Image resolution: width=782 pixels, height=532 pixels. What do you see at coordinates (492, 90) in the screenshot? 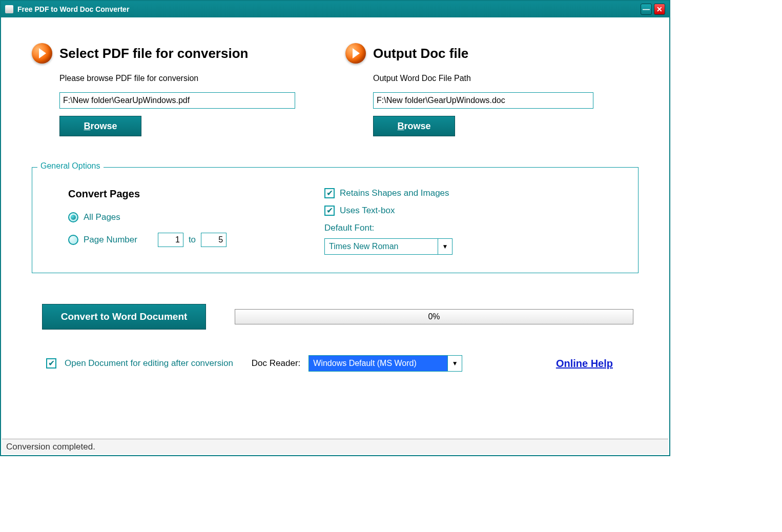
I see `output-section: Output Doc file Output Word Doc File Pat…` at bounding box center [492, 90].